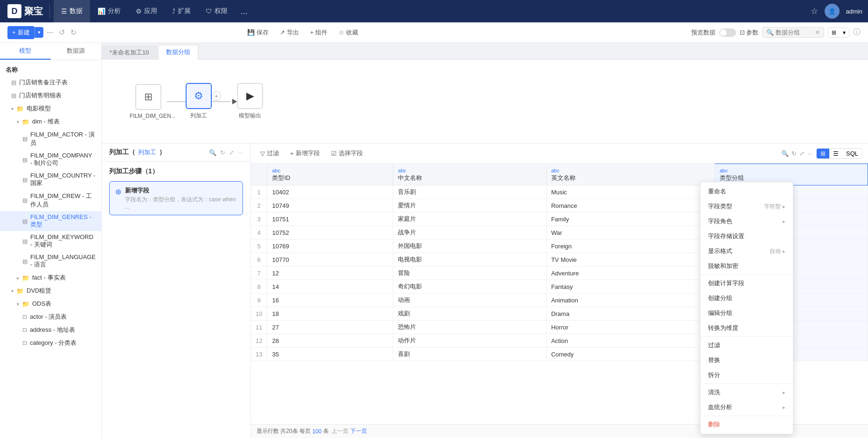  I want to click on redo-button: ↻, so click(74, 33).